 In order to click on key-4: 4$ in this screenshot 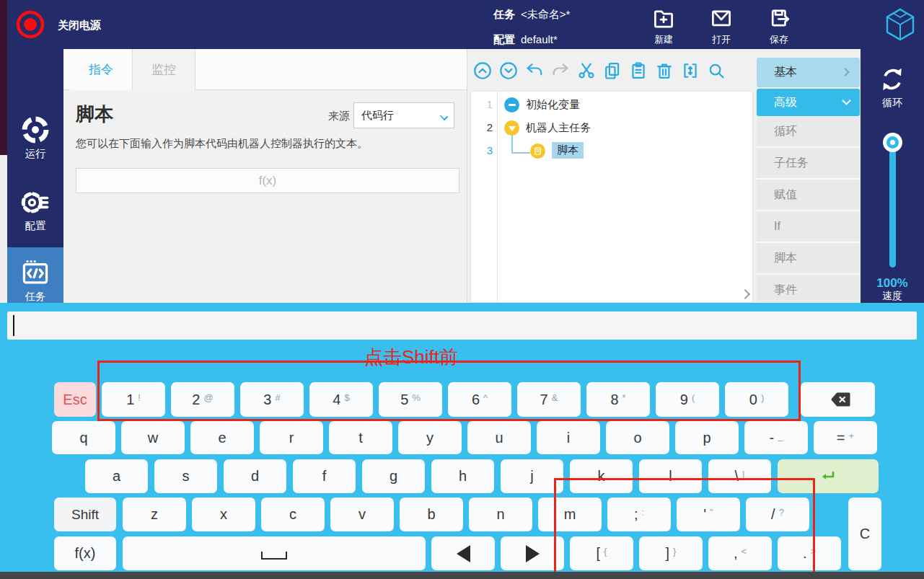, I will do `click(341, 399)`.